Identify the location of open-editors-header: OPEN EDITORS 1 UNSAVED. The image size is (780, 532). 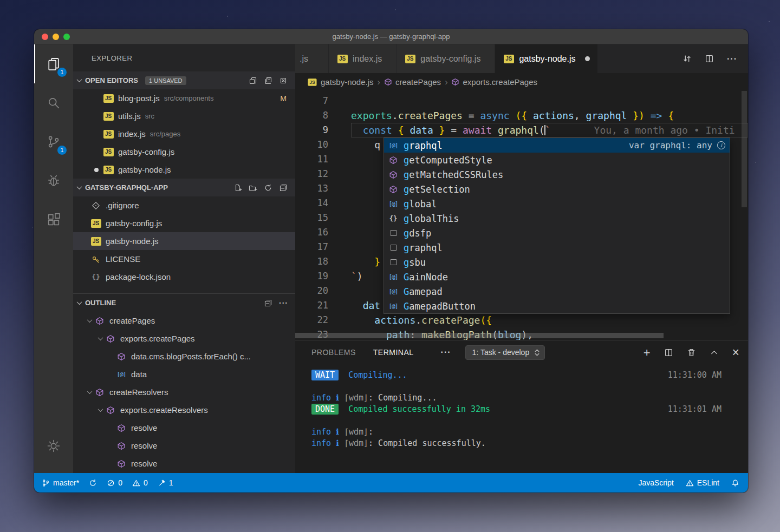
(184, 80).